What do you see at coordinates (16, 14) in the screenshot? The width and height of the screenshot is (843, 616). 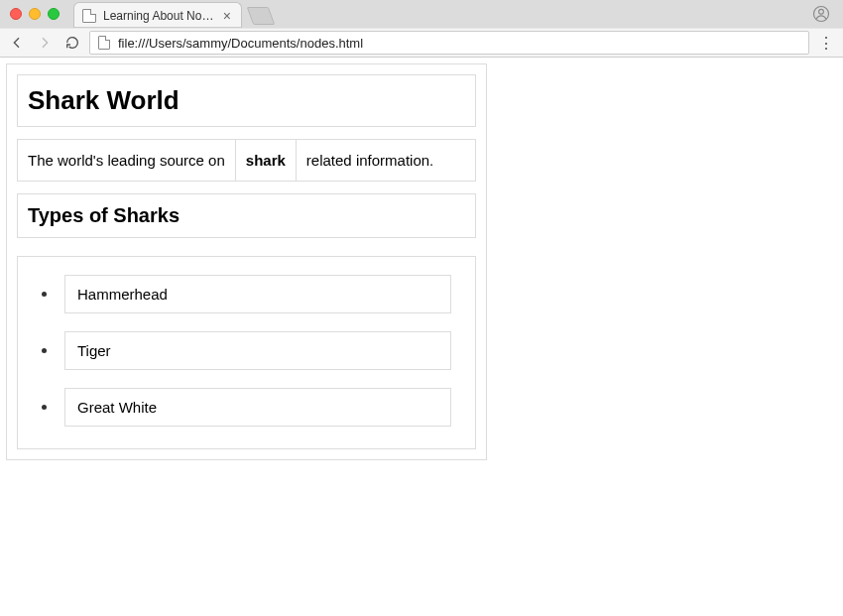 I see `close-window-button` at bounding box center [16, 14].